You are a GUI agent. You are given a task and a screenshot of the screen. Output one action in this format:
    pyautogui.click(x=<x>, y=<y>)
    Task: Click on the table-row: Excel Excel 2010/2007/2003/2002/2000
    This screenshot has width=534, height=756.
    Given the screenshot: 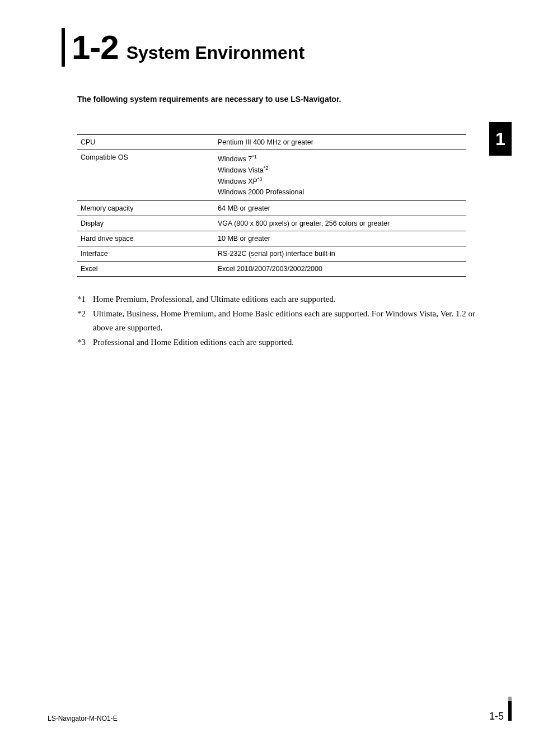 What is the action you would take?
    pyautogui.click(x=272, y=269)
    